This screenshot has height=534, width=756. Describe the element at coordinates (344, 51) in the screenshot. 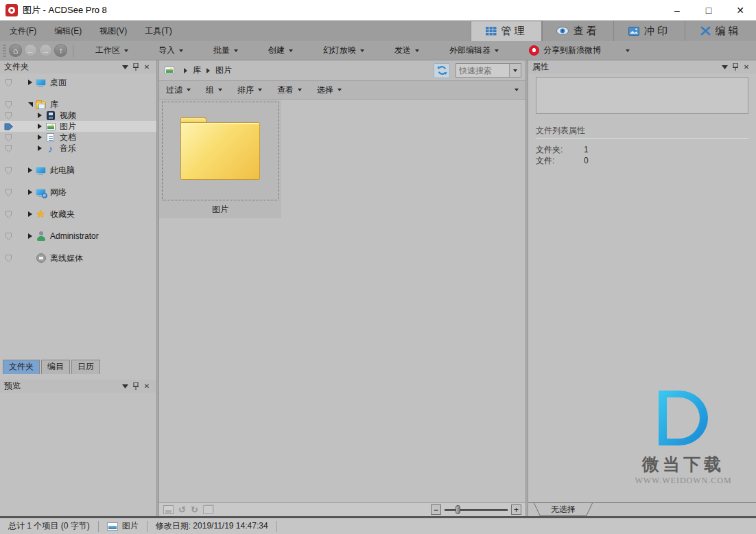

I see `slideshow-menu-button: 幻灯放映` at that location.